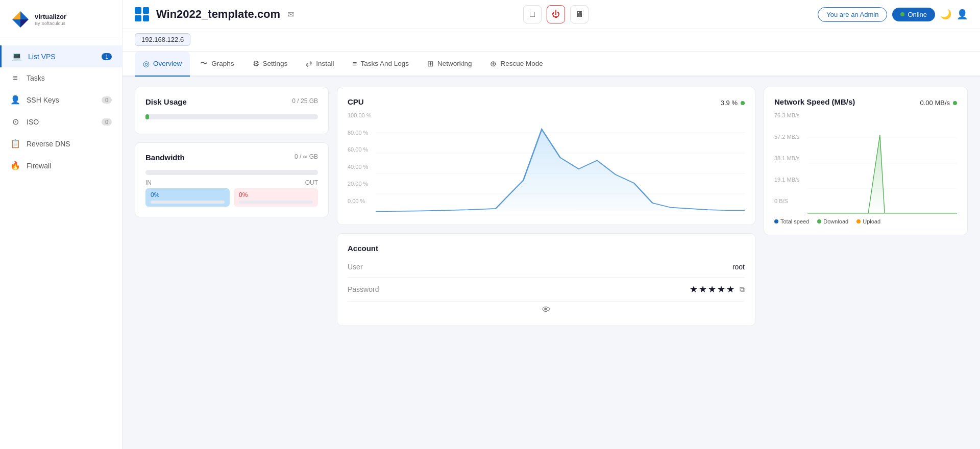  I want to click on nav-label-tasks: Tasks, so click(36, 78).